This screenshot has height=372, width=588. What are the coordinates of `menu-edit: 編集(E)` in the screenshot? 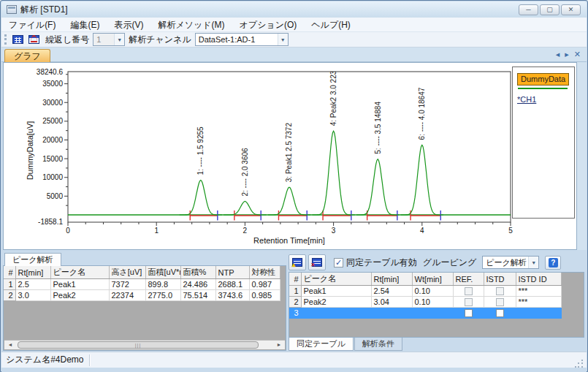 It's located at (85, 25).